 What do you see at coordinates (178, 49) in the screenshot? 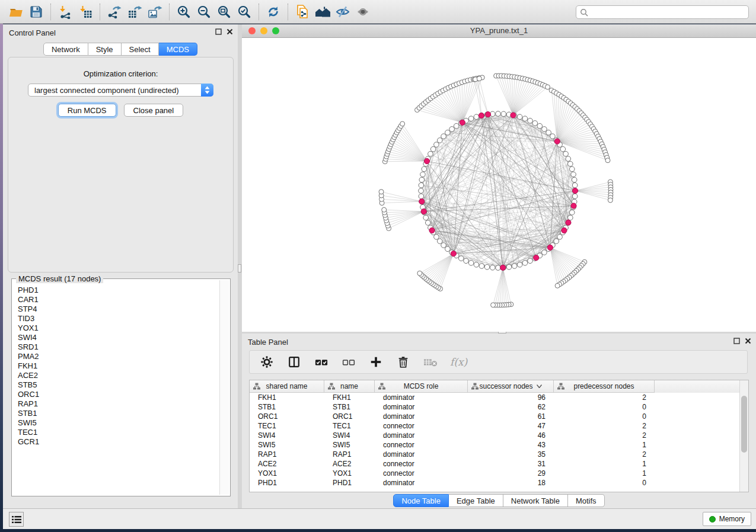
I see `tab-mcds: MCDS` at bounding box center [178, 49].